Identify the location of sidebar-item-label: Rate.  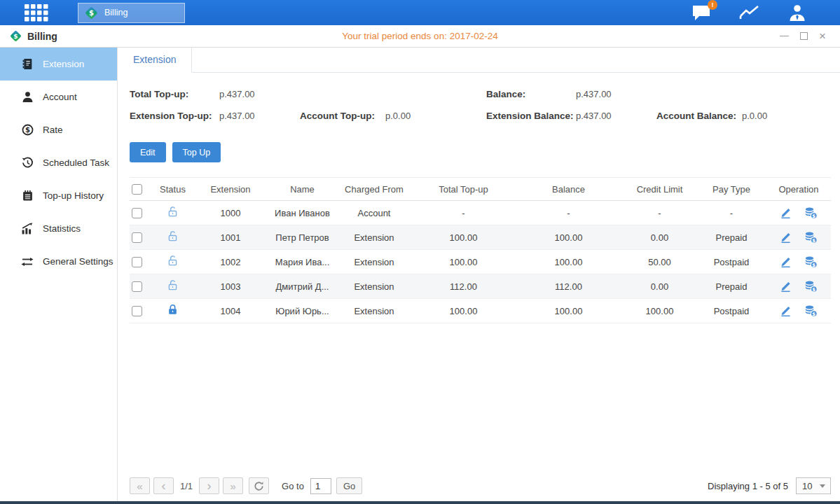
(53, 130).